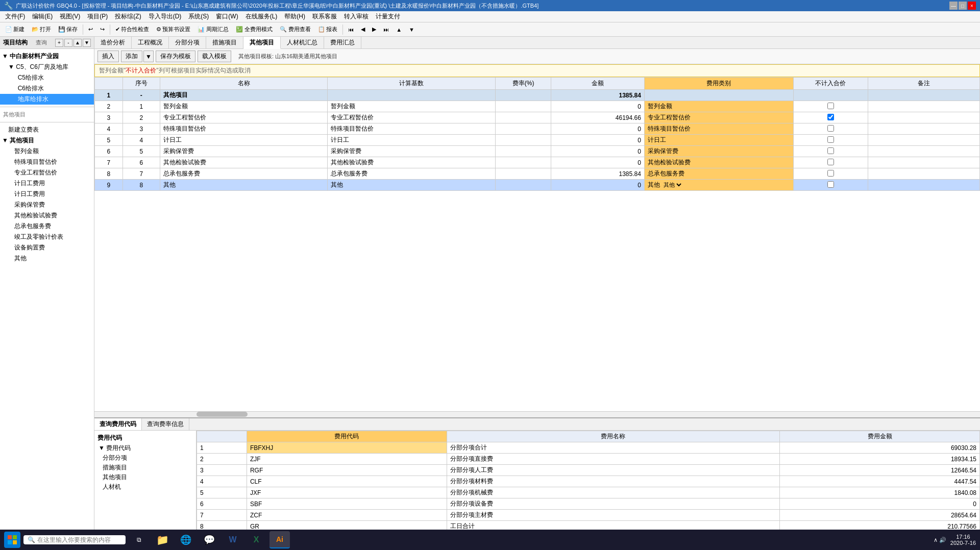  What do you see at coordinates (70, 16) in the screenshot?
I see `menu-view: 视图(V)` at bounding box center [70, 16].